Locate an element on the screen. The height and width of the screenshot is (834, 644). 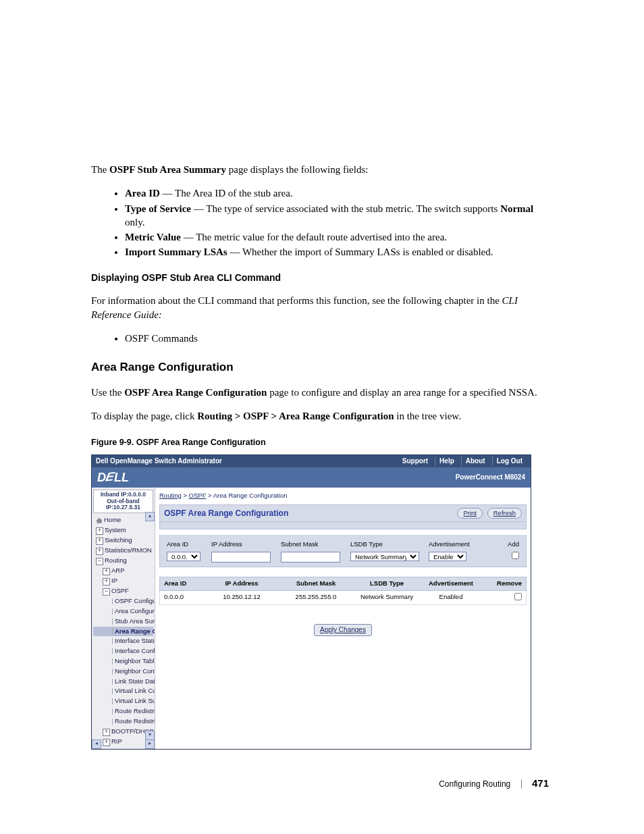
tree-item: +Switching is located at coordinates (123, 540).